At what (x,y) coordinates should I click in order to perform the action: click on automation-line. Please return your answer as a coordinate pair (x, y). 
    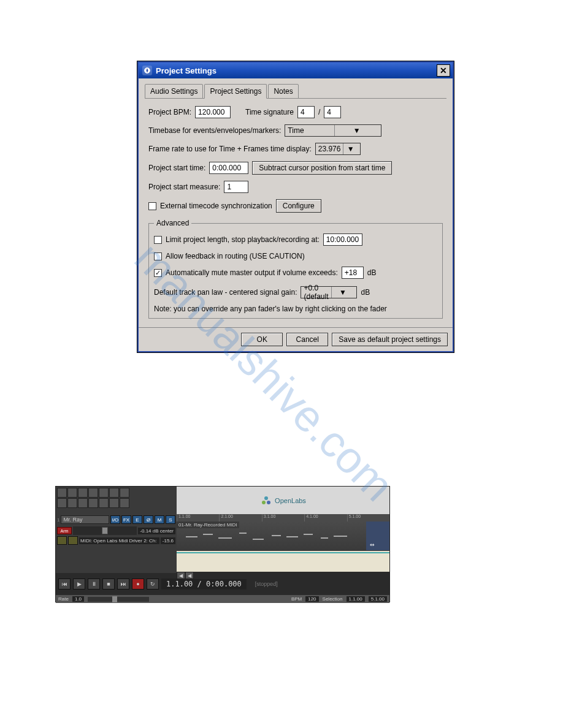
    Looking at the image, I should click on (283, 553).